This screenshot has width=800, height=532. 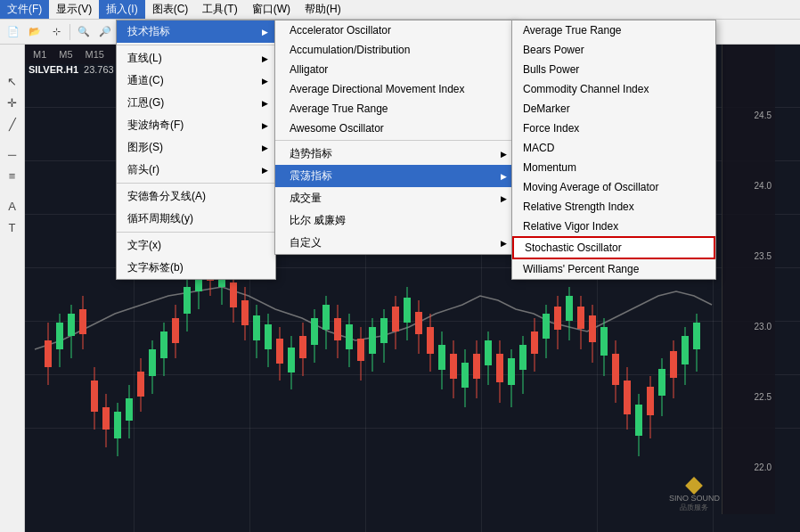 I want to click on price-label-2: 24.0, so click(x=763, y=185).